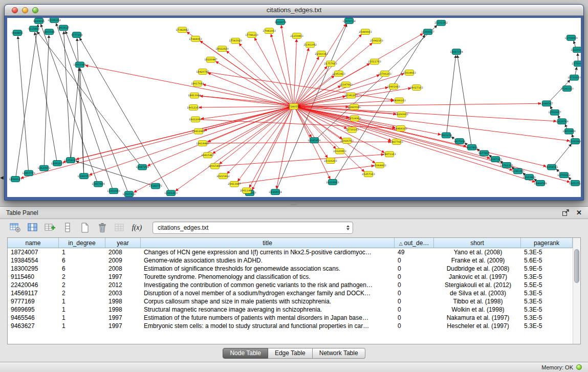 The height and width of the screenshot is (372, 588). Describe the element at coordinates (33, 285) in the screenshot. I see `table-cell: 22420046` at that location.